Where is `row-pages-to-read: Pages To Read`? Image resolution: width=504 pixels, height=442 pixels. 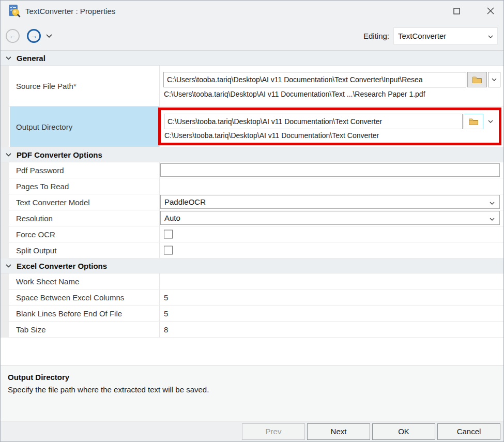 row-pages-to-read: Pages To Read is located at coordinates (252, 186).